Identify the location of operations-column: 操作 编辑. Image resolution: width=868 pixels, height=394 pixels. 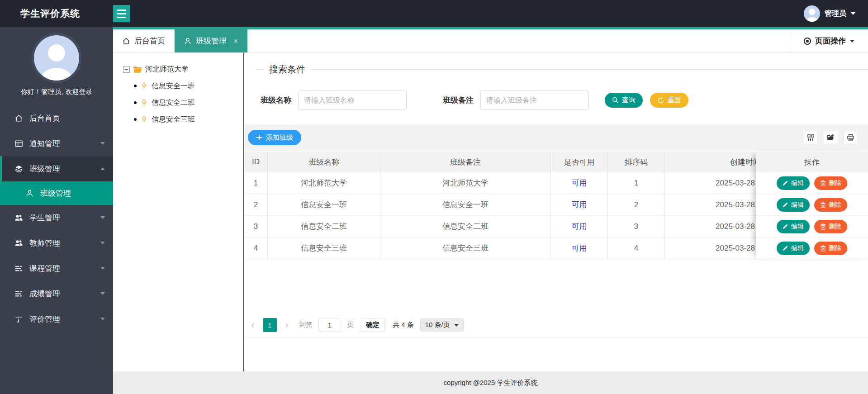
(812, 205).